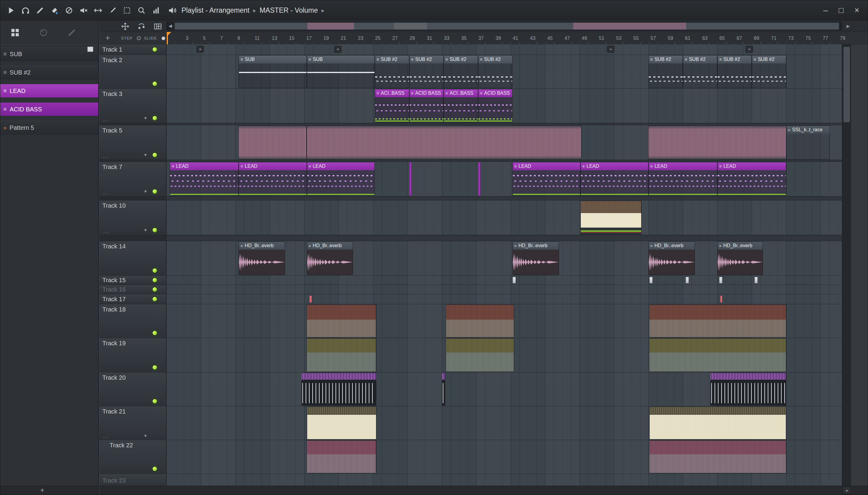  What do you see at coordinates (808, 142) in the screenshot?
I see `clip-ssl-k-t-race: »SSL_k..t_race` at bounding box center [808, 142].